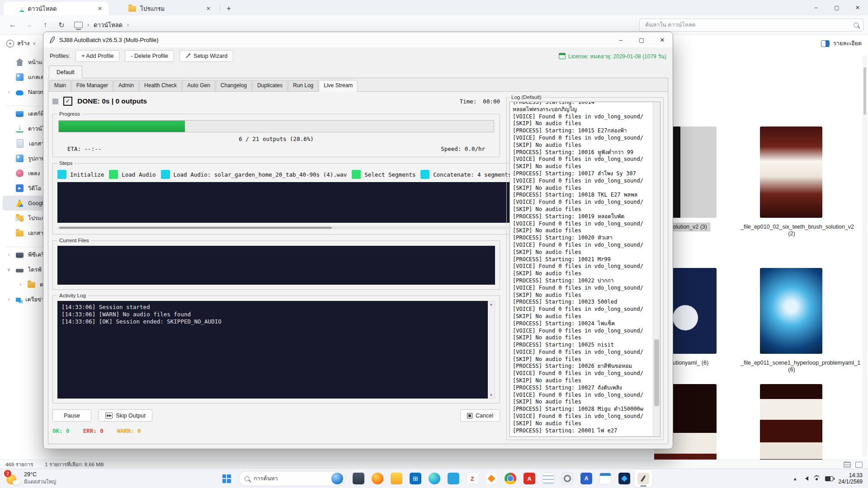 The width and height of the screenshot is (868, 488). I want to click on volume-icon, so click(806, 479).